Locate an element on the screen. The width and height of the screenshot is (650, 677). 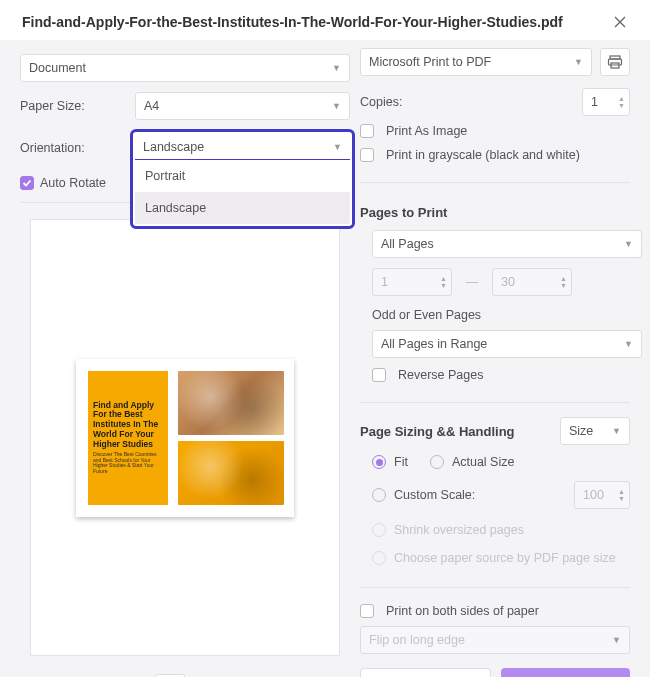
copies-label: Copies: is located at coordinates (381, 102).